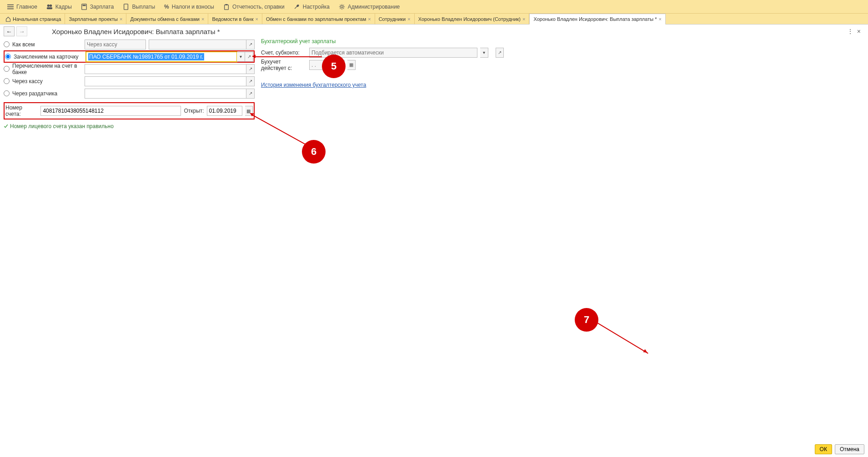 The height and width of the screenshot is (457, 868). What do you see at coordinates (849, 449) in the screenshot?
I see `cancel-button: Отмена` at bounding box center [849, 449].